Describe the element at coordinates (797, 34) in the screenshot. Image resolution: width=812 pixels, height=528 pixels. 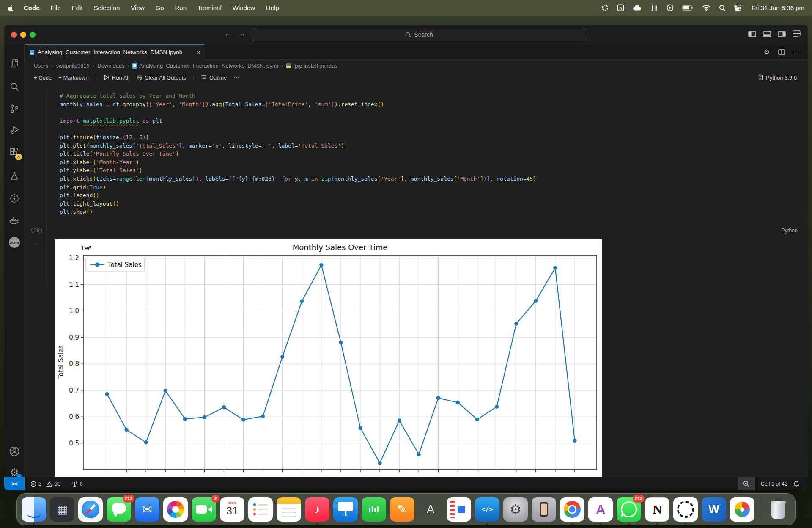
I see `customize-layout-icon` at that location.